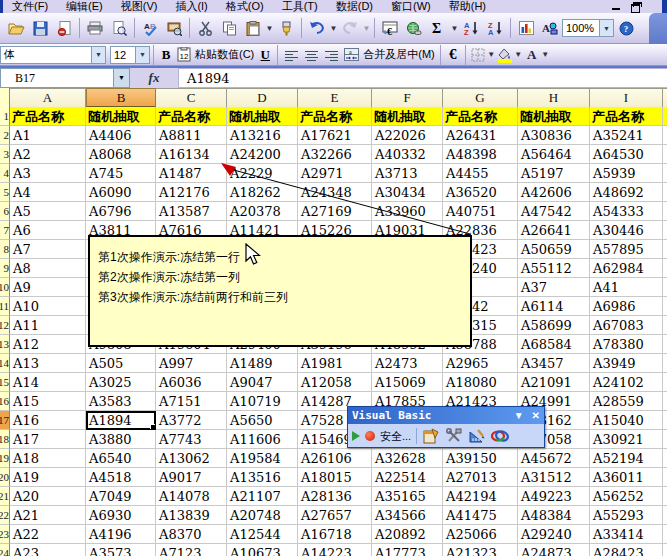 The image size is (667, 556). What do you see at coordinates (121, 440) in the screenshot?
I see `cell-B18: A3880` at bounding box center [121, 440].